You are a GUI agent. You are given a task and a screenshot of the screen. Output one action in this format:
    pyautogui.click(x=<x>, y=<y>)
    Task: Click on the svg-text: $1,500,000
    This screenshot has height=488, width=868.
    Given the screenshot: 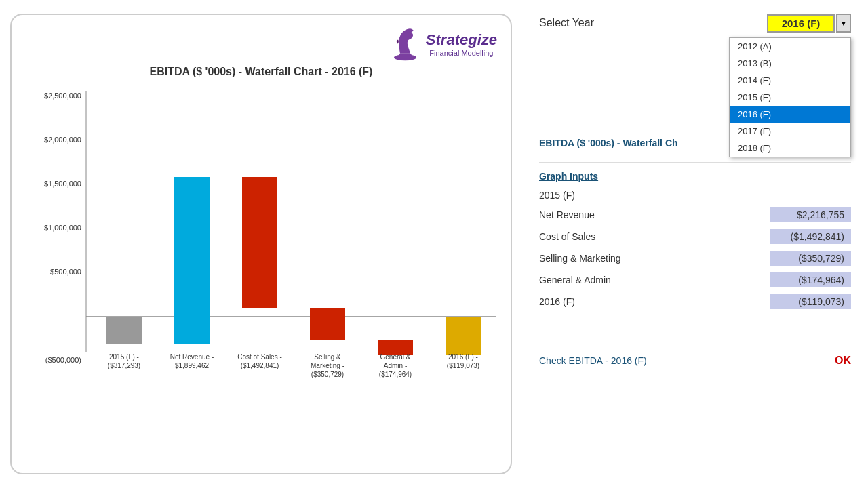 What is the action you would take?
    pyautogui.click(x=62, y=184)
    